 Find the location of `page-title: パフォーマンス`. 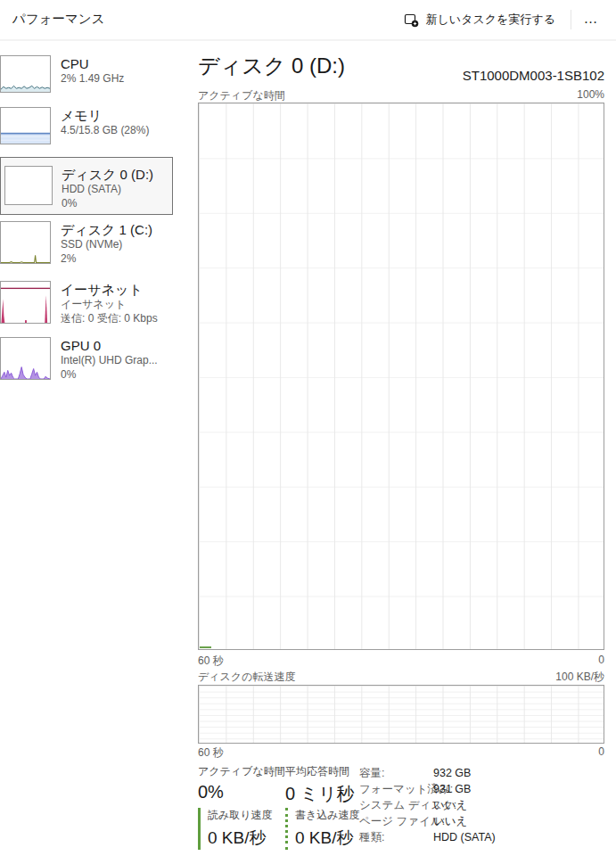

page-title: パフォーマンス is located at coordinates (59, 20).